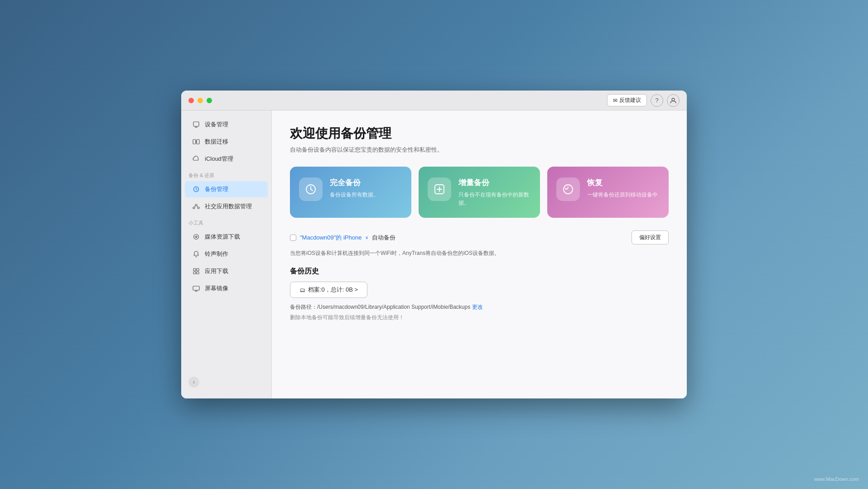 This screenshot has height=489, width=868. What do you see at coordinates (194, 382) in the screenshot?
I see `chevron-left-icon: ‹` at bounding box center [194, 382].